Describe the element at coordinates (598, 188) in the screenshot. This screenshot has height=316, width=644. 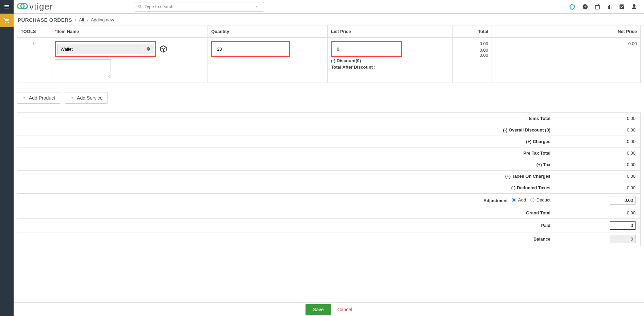
I see `deducted-taxes-value: 0.00` at that location.